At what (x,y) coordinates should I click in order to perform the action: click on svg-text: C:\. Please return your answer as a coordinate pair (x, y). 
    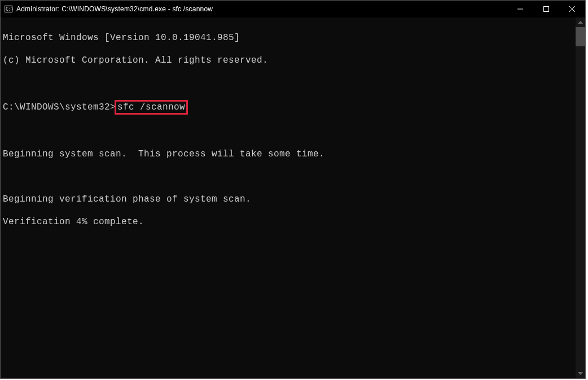
    Looking at the image, I should click on (9, 9).